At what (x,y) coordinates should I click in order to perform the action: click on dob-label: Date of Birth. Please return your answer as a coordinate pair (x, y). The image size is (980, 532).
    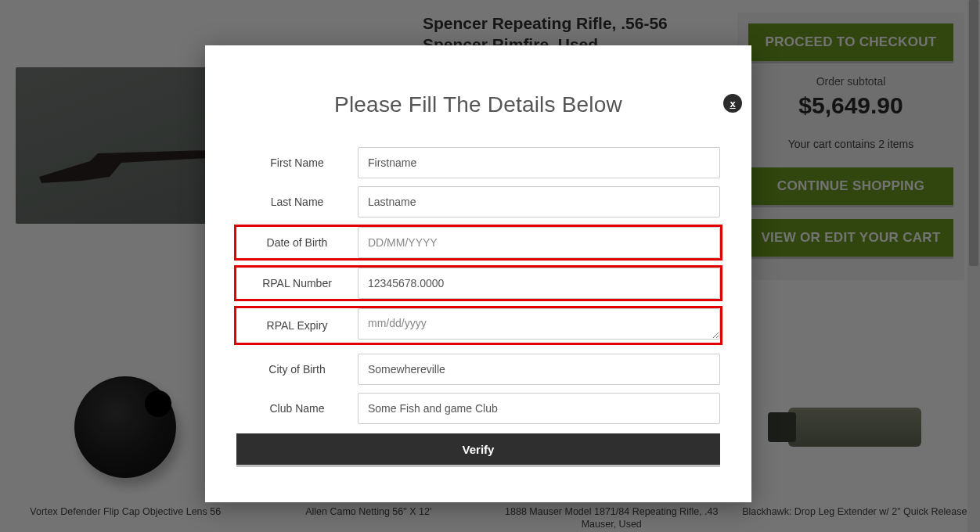
    Looking at the image, I should click on (297, 243).